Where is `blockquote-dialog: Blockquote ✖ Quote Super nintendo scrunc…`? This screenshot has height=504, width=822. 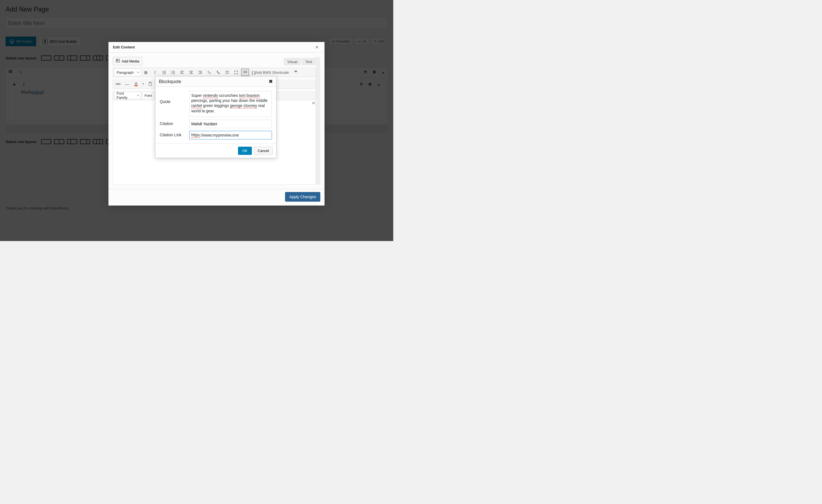 blockquote-dialog: Blockquote ✖ Quote Super nintendo scrunc… is located at coordinates (216, 117).